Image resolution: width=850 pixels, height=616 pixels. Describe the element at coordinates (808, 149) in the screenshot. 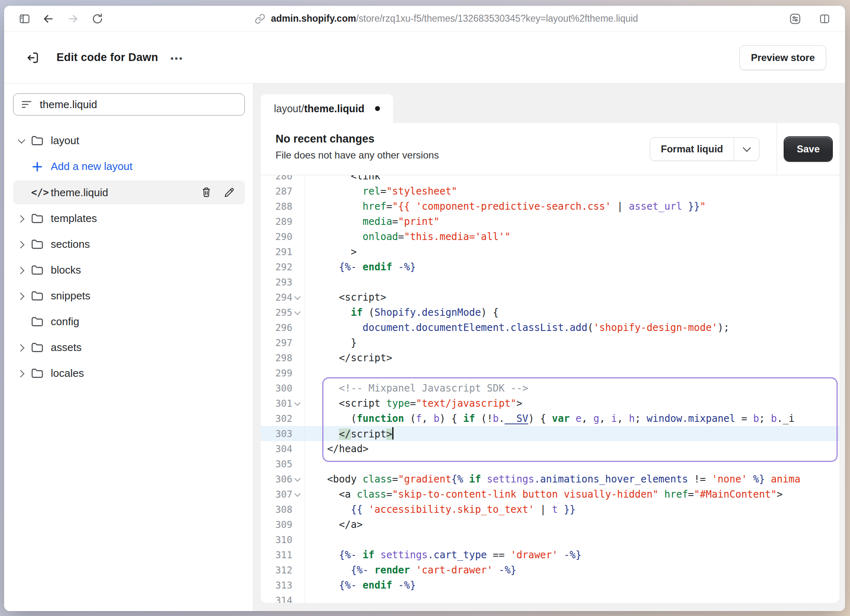

I see `save-button: Save` at that location.